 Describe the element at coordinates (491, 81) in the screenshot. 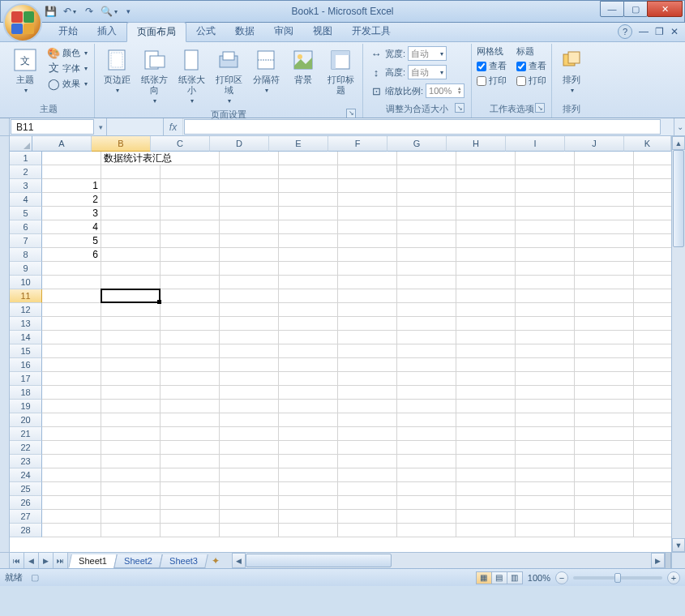

I see `gridlines-print-checkbox: 打印` at that location.